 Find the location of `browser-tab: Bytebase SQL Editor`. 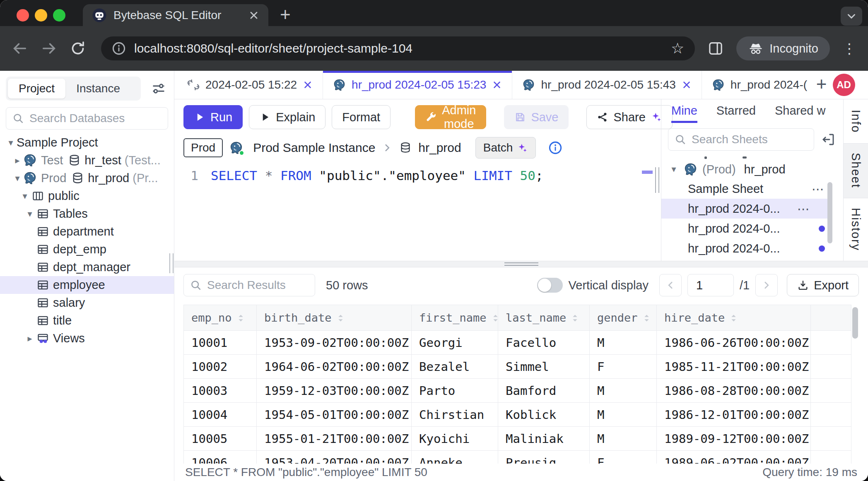

browser-tab: Bytebase SQL Editor is located at coordinates (176, 15).